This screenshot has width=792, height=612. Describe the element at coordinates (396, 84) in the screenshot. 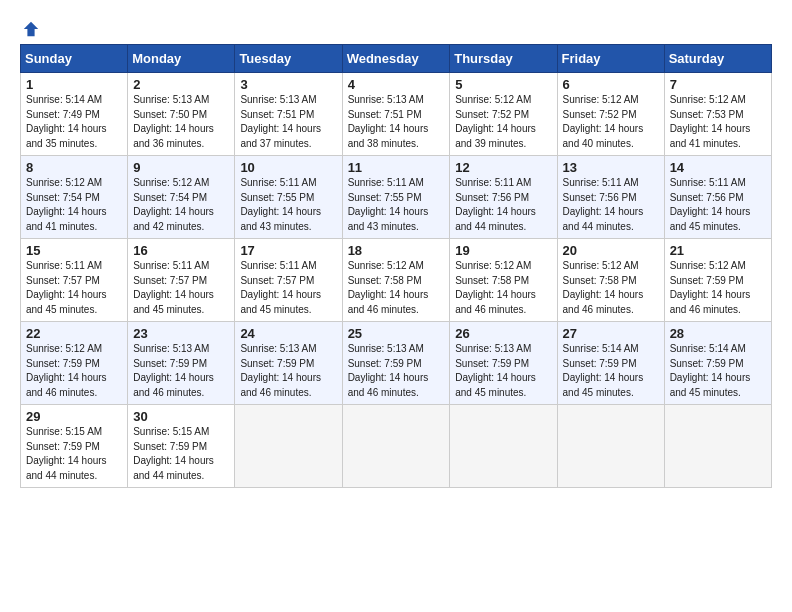

I see `day-number: 4` at that location.